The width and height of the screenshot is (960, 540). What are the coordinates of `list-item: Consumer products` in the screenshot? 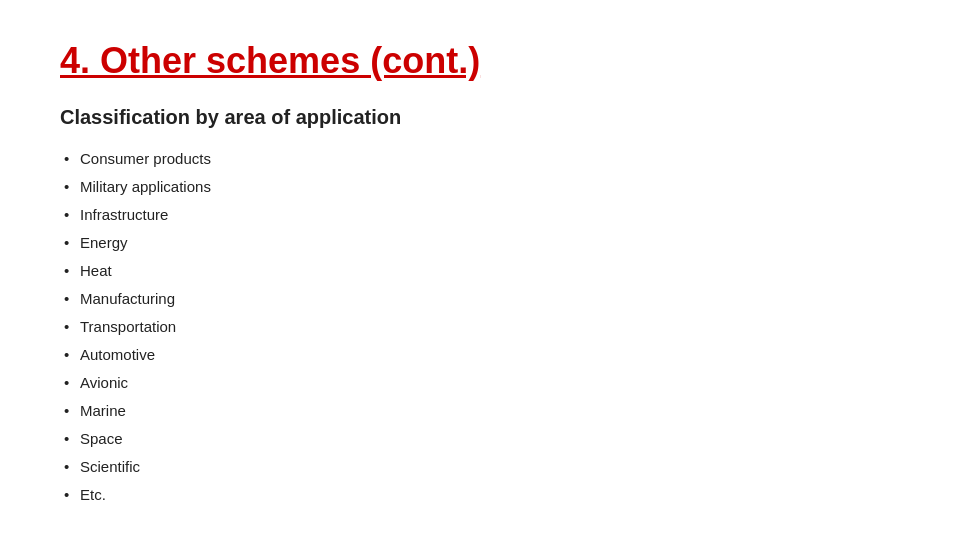 It's located at (480, 159).